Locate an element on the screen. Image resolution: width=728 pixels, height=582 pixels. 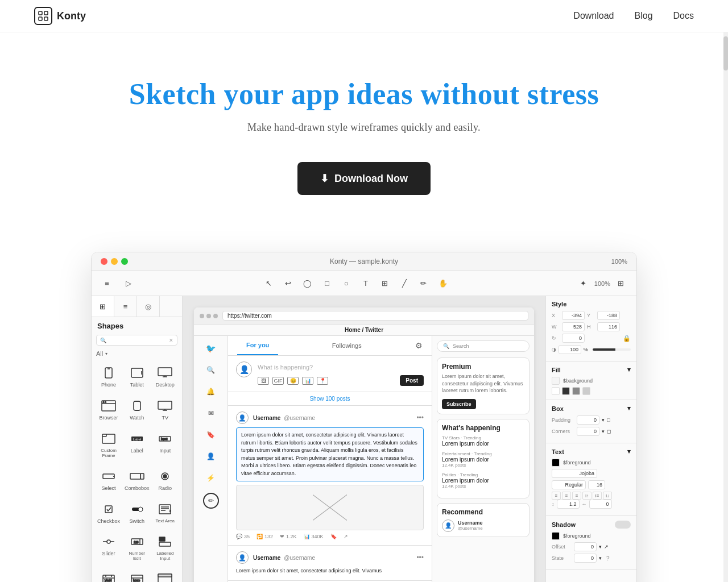
corners-input: 0 is located at coordinates (588, 431).